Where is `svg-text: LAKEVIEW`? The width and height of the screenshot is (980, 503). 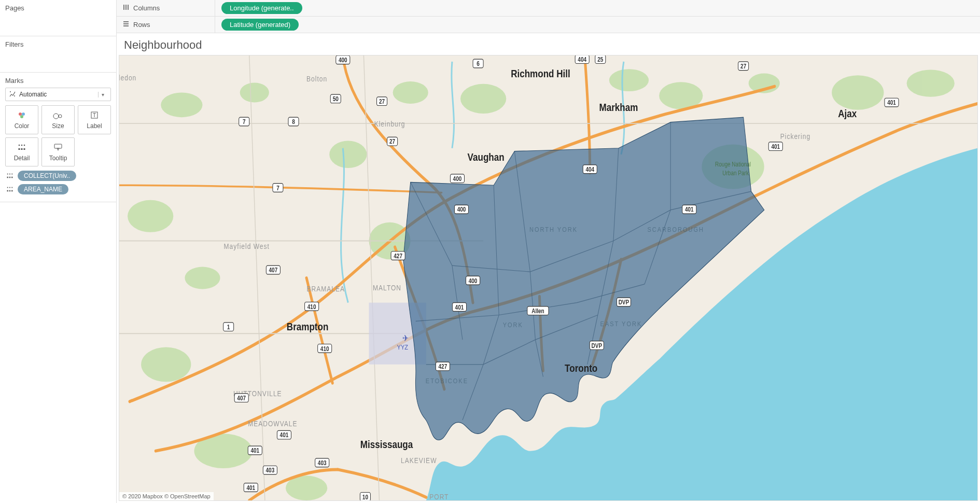 svg-text: LAKEVIEW is located at coordinates (419, 461).